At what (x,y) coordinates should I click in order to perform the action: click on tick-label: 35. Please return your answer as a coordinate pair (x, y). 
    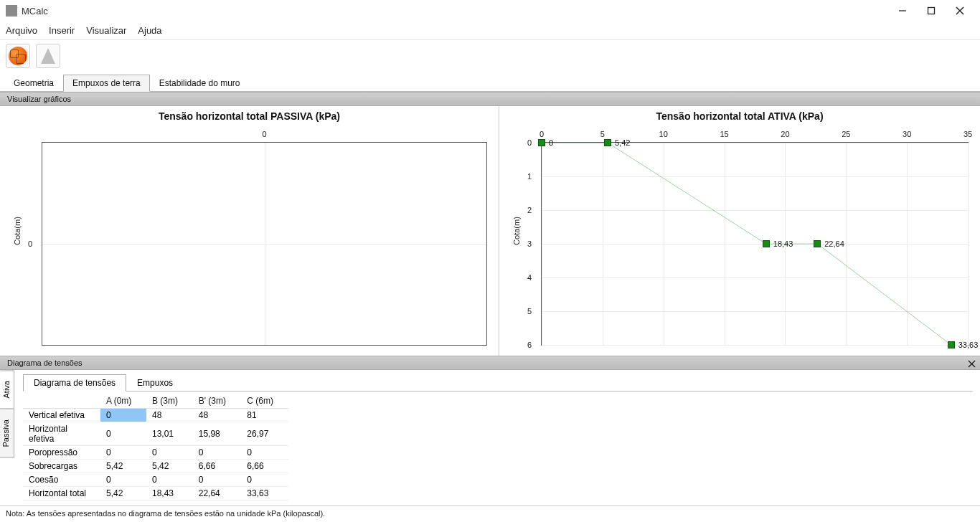
    Looking at the image, I should click on (968, 134).